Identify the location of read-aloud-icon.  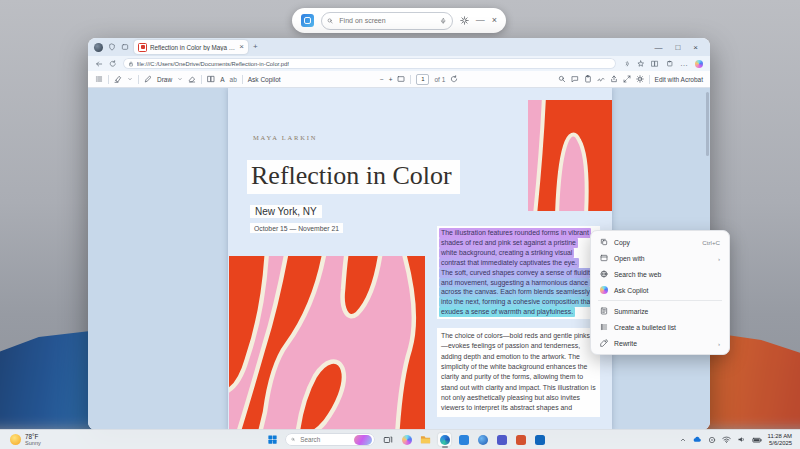
(626, 64).